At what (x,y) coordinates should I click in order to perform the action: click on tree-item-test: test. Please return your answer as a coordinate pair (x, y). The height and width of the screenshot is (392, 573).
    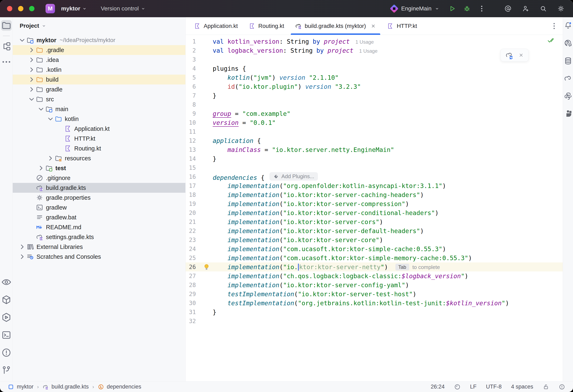
    Looking at the image, I should click on (99, 168).